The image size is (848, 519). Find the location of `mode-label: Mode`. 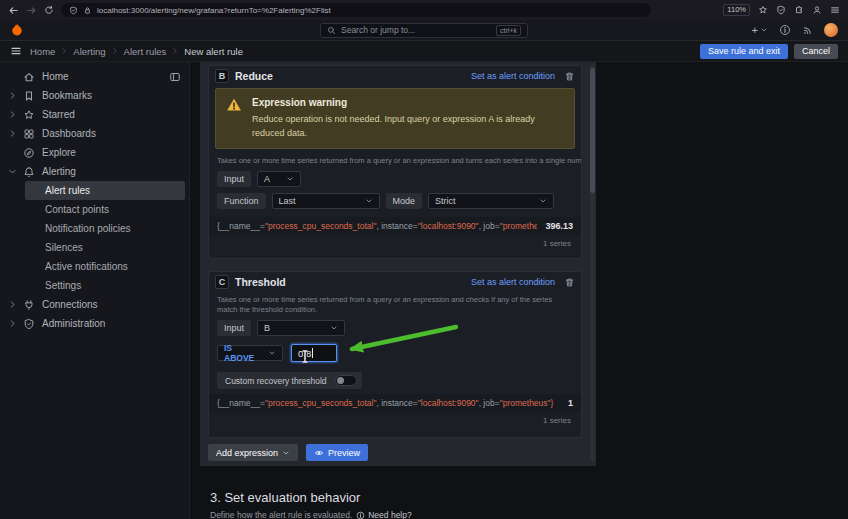

mode-label: Mode is located at coordinates (404, 201).